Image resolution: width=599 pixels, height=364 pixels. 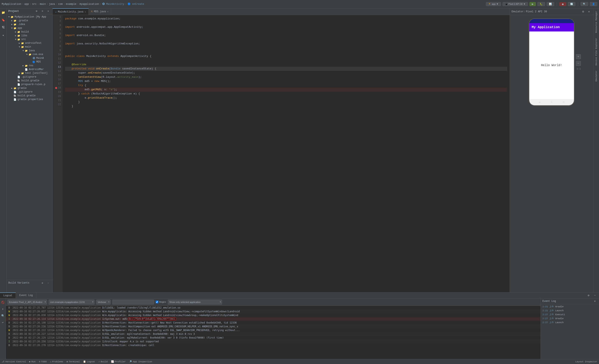 What do you see at coordinates (136, 4) in the screenshot?
I see `breadcrumb-oncreate: 🔵 onCreate` at bounding box center [136, 4].